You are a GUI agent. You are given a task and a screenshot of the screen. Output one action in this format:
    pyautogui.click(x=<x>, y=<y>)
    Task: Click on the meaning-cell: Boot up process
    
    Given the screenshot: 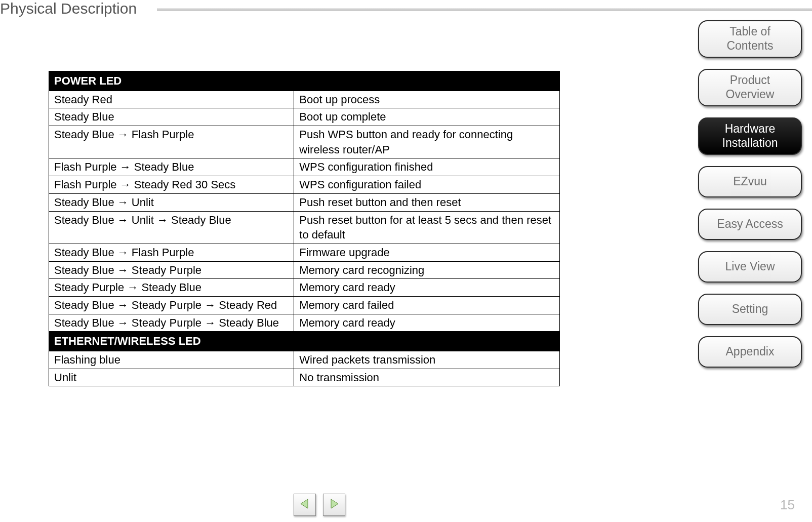 What is the action you would take?
    pyautogui.click(x=427, y=99)
    